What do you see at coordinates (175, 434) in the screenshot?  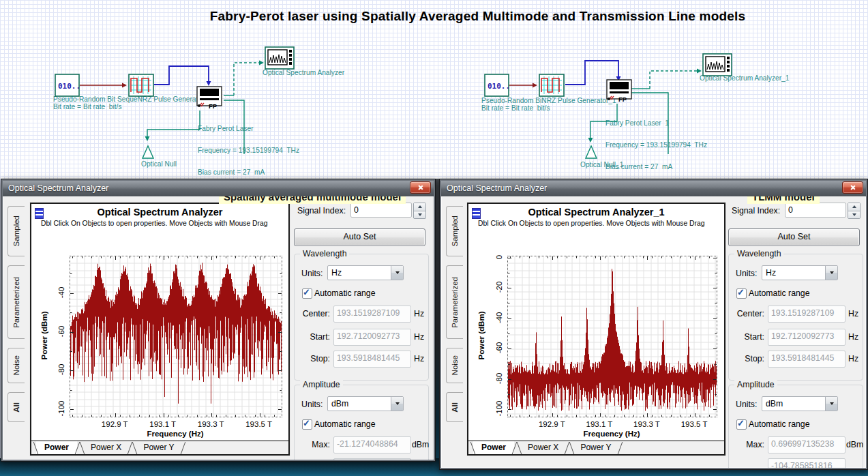 I see `x-axis-title: Frequency (Hz)` at bounding box center [175, 434].